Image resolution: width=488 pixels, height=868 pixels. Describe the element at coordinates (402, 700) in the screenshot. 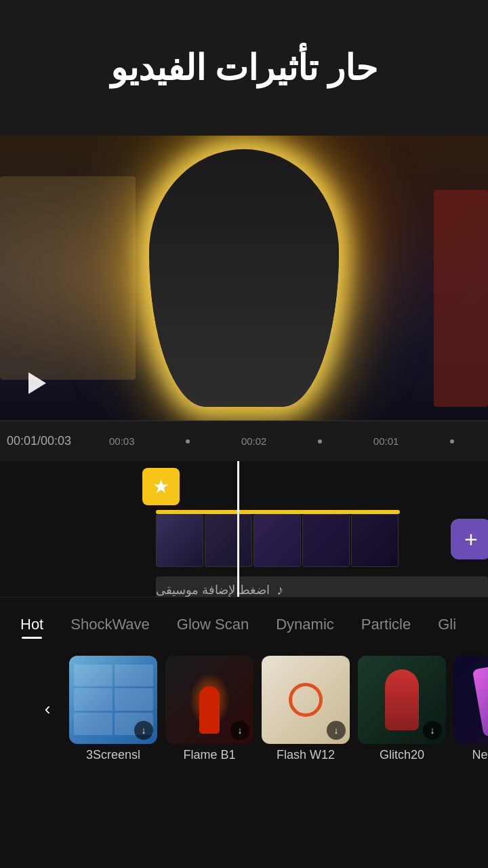

I see `effect-thumb-glitch20: ↓` at that location.